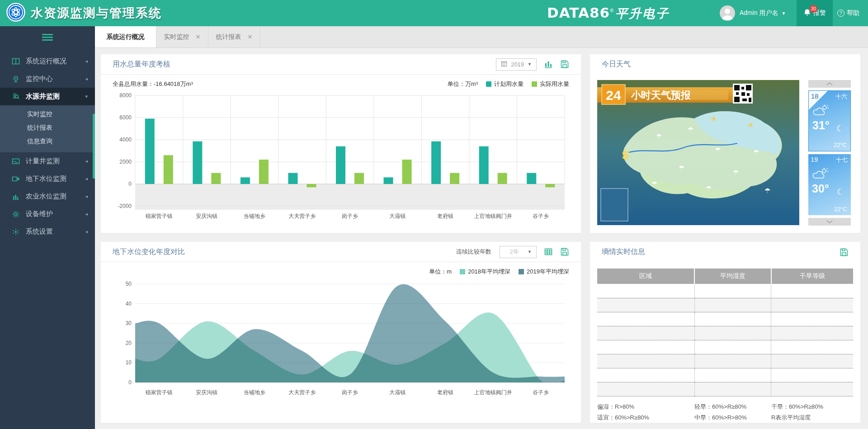 The height and width of the screenshot is (429, 868). What do you see at coordinates (126, 118) in the screenshot?
I see `svg-text: 6000` at bounding box center [126, 118].